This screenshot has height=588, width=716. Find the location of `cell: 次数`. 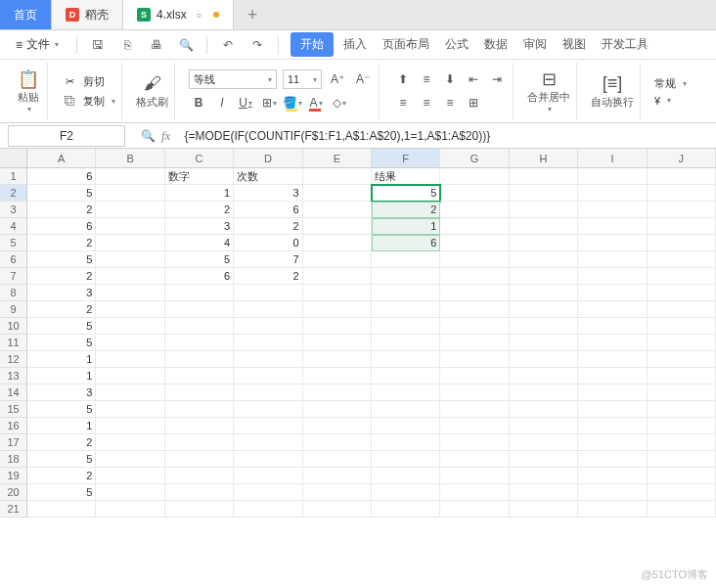

cell: 次数 is located at coordinates (268, 176).